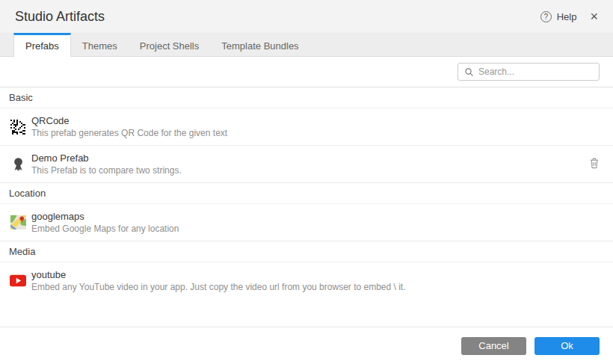  I want to click on cancel-button: Cancel, so click(493, 346).